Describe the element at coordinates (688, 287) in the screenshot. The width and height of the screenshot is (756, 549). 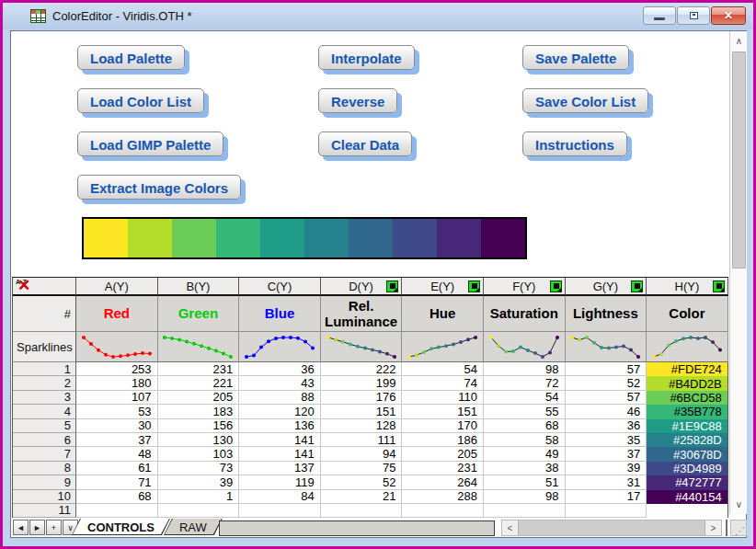
I see `column-header-h-y: H(Y)` at that location.